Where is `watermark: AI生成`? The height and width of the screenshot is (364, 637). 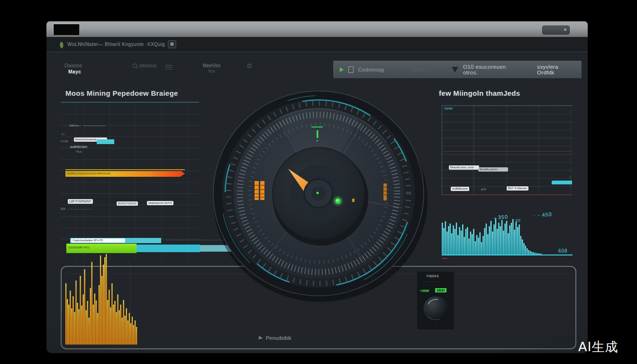
watermark: AI生成 is located at coordinates (598, 347).